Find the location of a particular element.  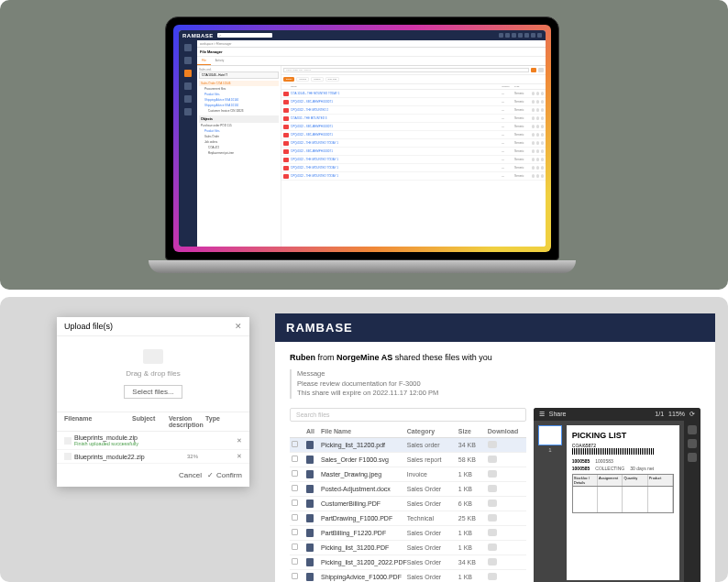

share-file-row: Picking_list_31200.pdfSales order34 KB is located at coordinates (408, 445).